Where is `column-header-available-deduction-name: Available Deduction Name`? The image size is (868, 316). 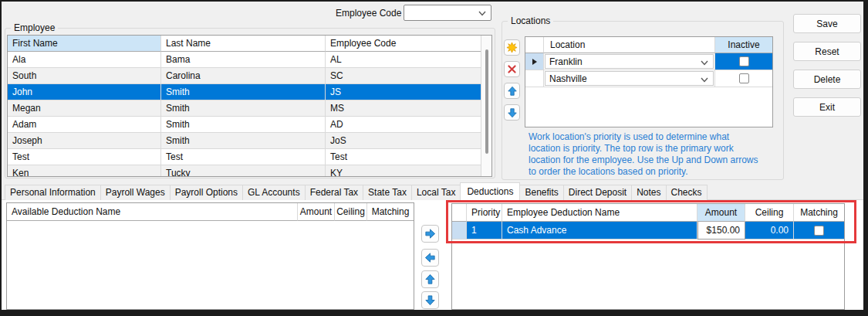
column-header-available-deduction-name: Available Deduction Name is located at coordinates (153, 212).